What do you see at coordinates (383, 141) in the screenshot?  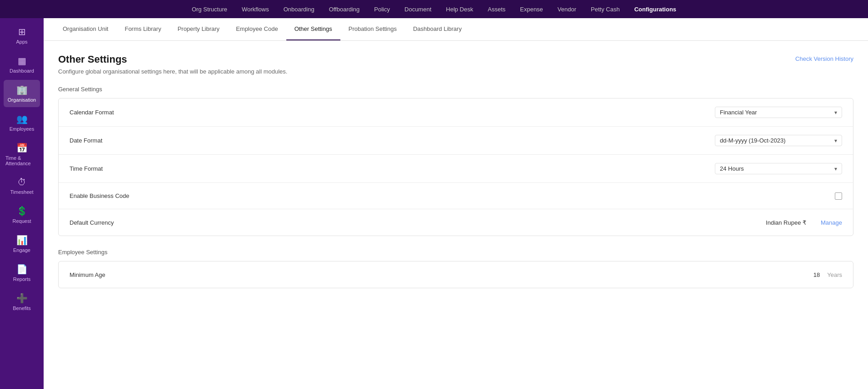 I see `date-format-label: Date Format` at bounding box center [383, 141].